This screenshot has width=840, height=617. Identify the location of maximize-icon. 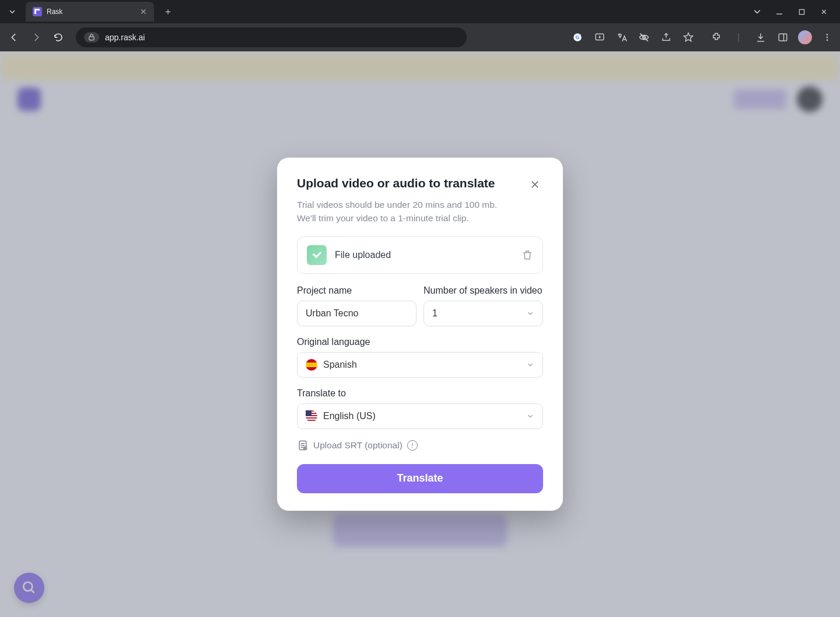
(802, 12).